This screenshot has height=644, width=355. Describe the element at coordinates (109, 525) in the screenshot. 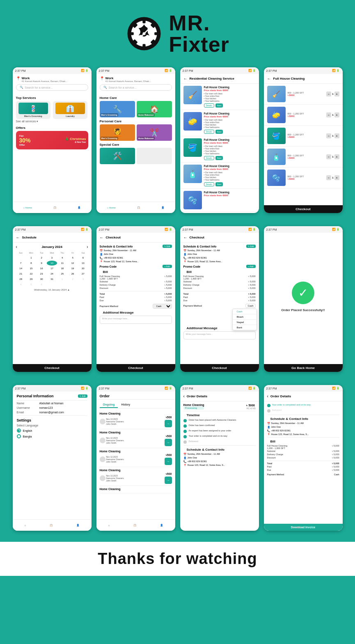

I see `nav-home-10: ⌂` at that location.